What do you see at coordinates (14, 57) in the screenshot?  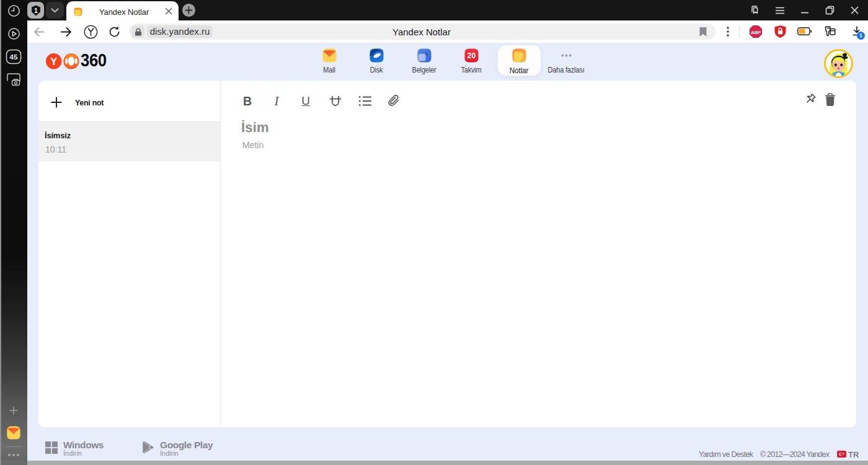 I see `svg-text: 45` at bounding box center [14, 57].